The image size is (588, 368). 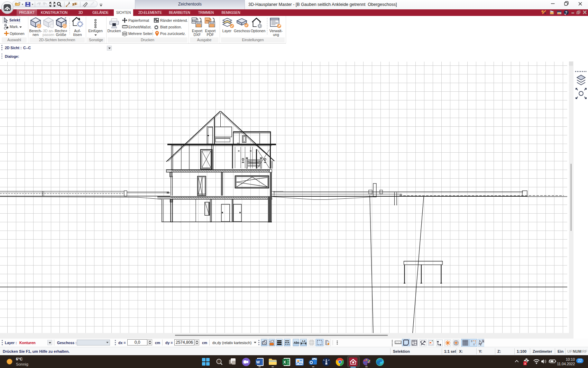 I want to click on svg-text: DWG, so click(x=194, y=21).